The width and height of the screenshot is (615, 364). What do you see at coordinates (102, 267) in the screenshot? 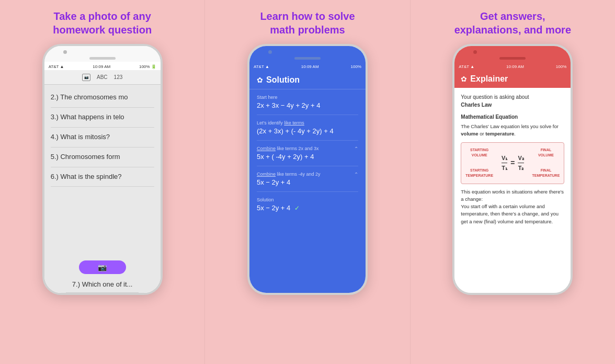
I see `camera-button-icon: 📷` at bounding box center [102, 267].